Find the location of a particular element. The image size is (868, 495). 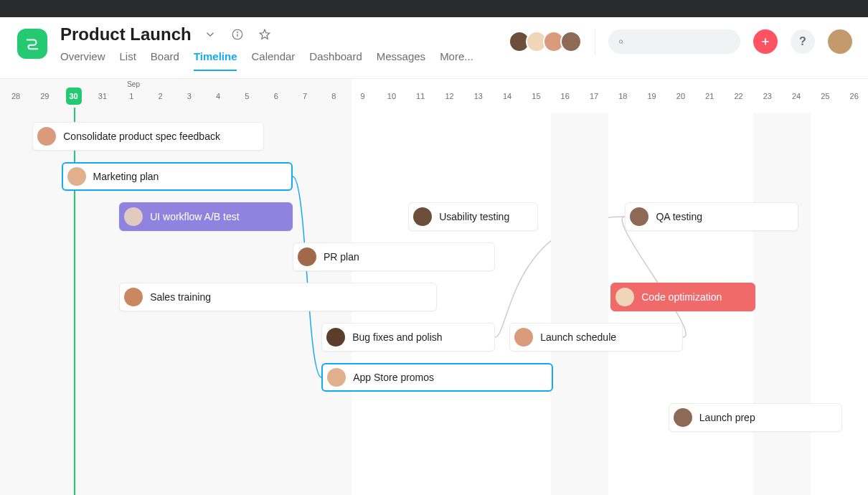

date-cell: 22 is located at coordinates (739, 96).